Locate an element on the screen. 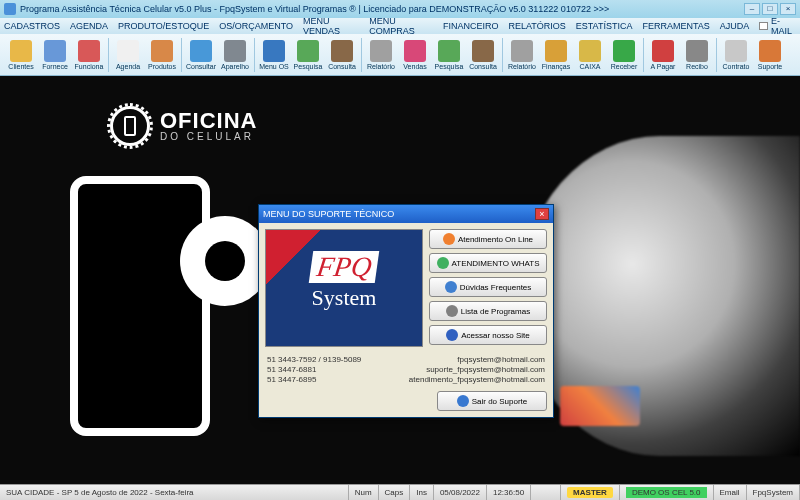 This screenshot has height=500, width=800. status-spacer is located at coordinates (546, 492).